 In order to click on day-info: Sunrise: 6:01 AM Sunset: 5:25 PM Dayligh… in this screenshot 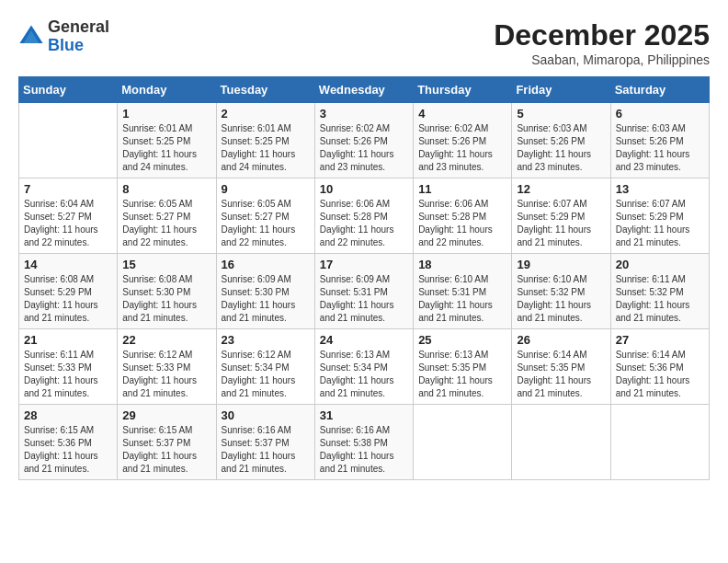, I will do `click(266, 148)`.